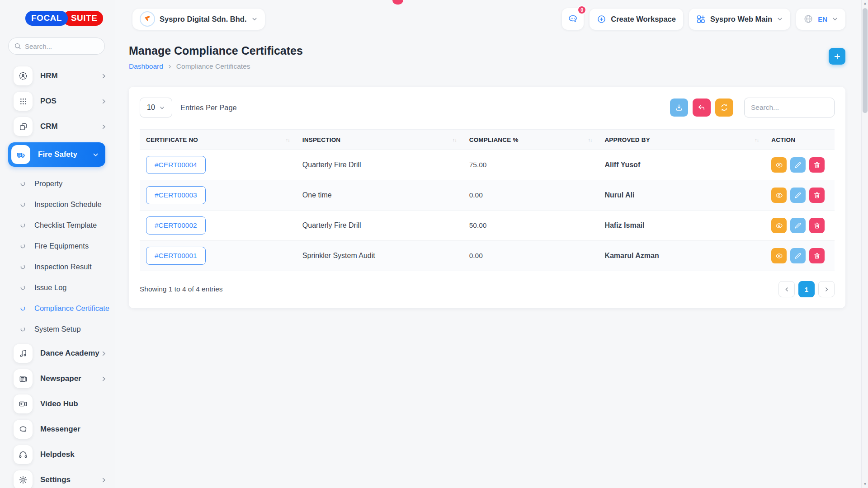 The width and height of the screenshot is (868, 488). I want to click on sidebar-item-hrm: HRM, so click(58, 76).